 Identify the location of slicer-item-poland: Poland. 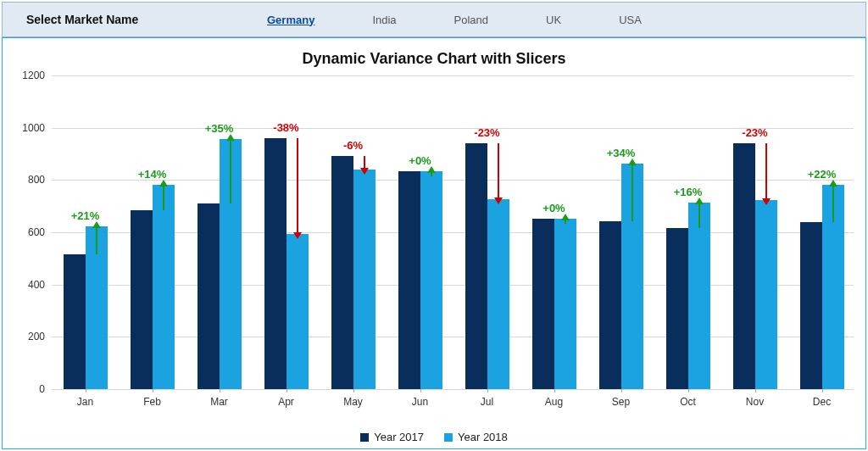
(471, 20).